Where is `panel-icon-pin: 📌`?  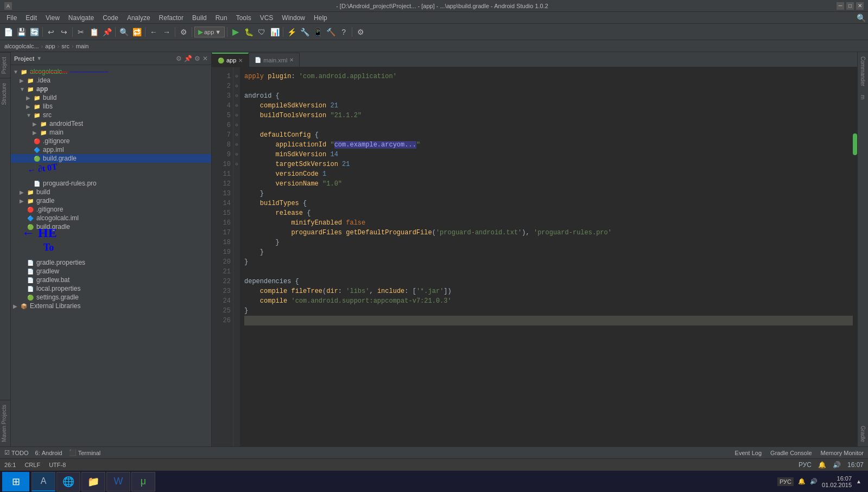
panel-icon-pin: 📌 is located at coordinates (188, 59).